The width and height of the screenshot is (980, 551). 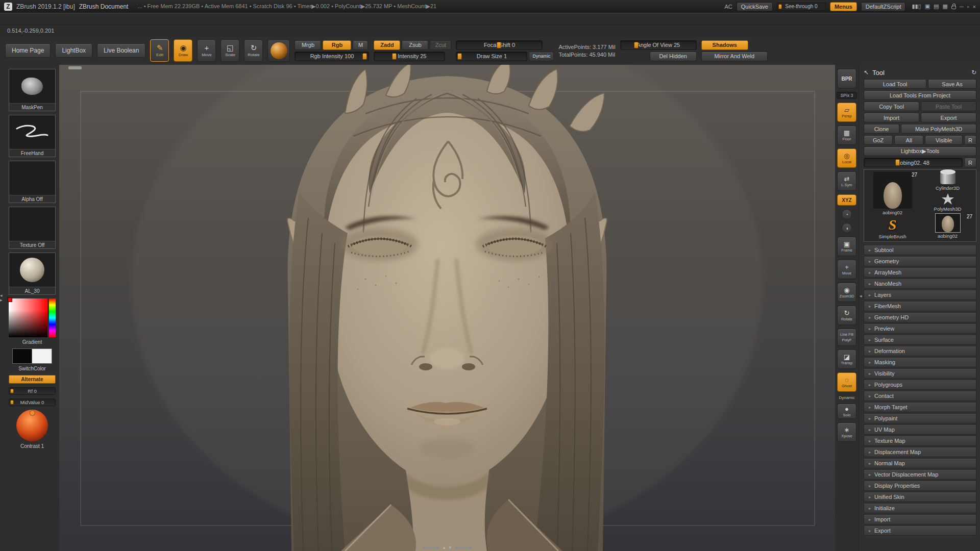 What do you see at coordinates (920, 151) in the screenshot?
I see `lightbox-tools-button: Lightbox▶Tools` at bounding box center [920, 151].